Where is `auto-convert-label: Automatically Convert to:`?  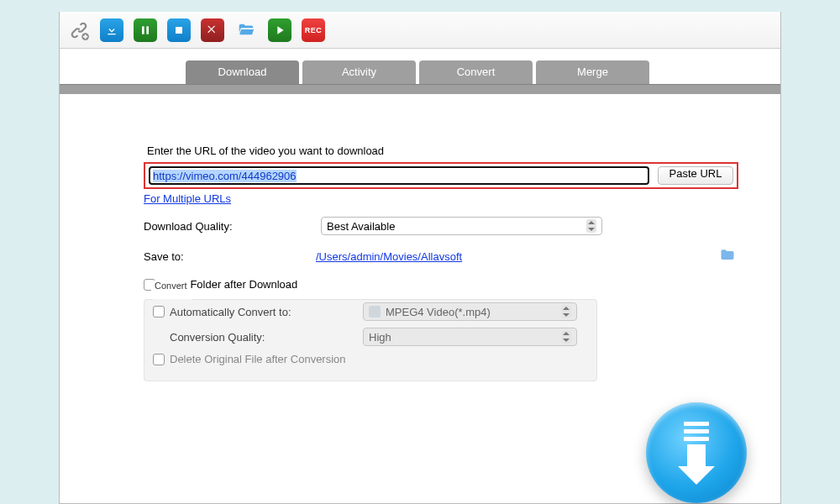 auto-convert-label: Automatically Convert to: is located at coordinates (230, 312).